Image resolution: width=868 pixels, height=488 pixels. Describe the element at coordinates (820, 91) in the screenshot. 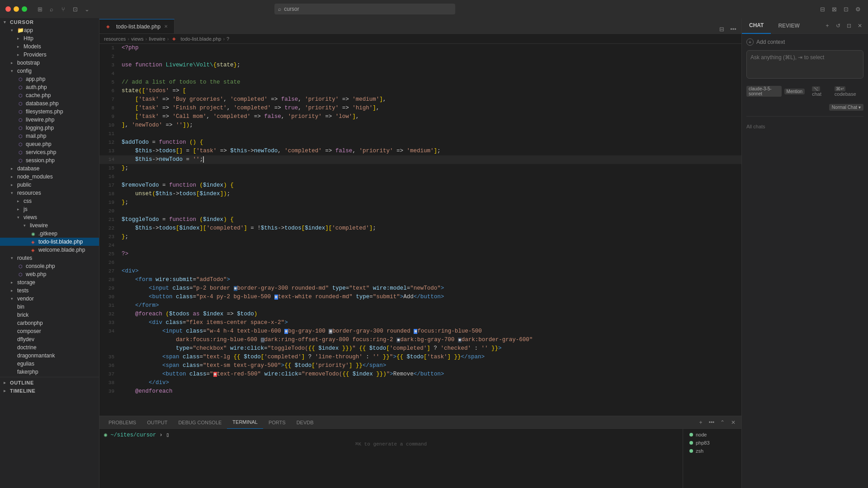

I see `chat-shortcut-label: ⌥ chat` at that location.